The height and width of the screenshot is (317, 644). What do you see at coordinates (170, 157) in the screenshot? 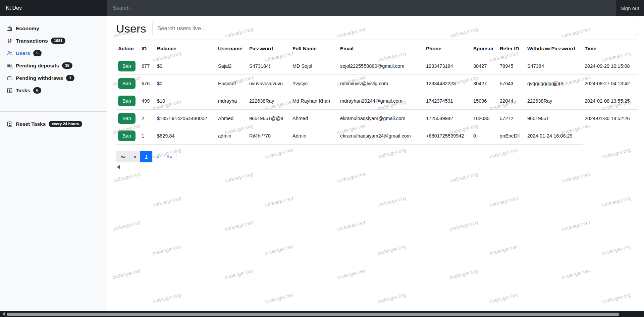
I see `pagination-last: »»` at bounding box center [170, 157].